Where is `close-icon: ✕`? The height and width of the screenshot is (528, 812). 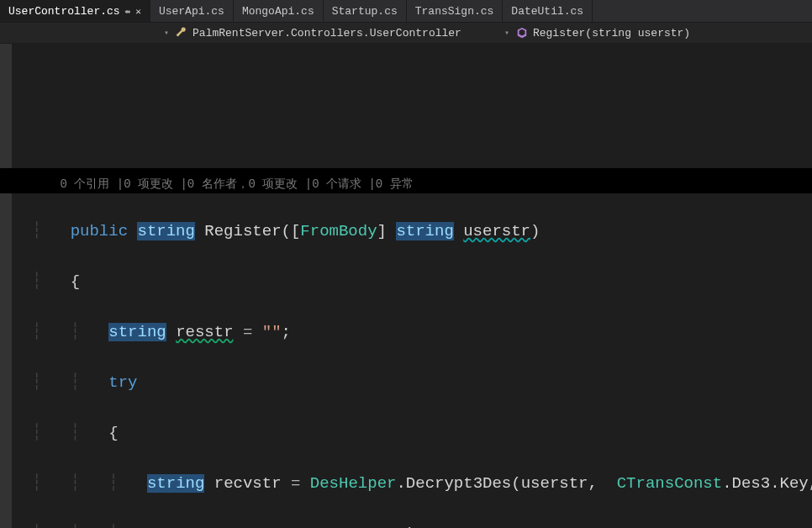 close-icon: ✕ is located at coordinates (138, 12).